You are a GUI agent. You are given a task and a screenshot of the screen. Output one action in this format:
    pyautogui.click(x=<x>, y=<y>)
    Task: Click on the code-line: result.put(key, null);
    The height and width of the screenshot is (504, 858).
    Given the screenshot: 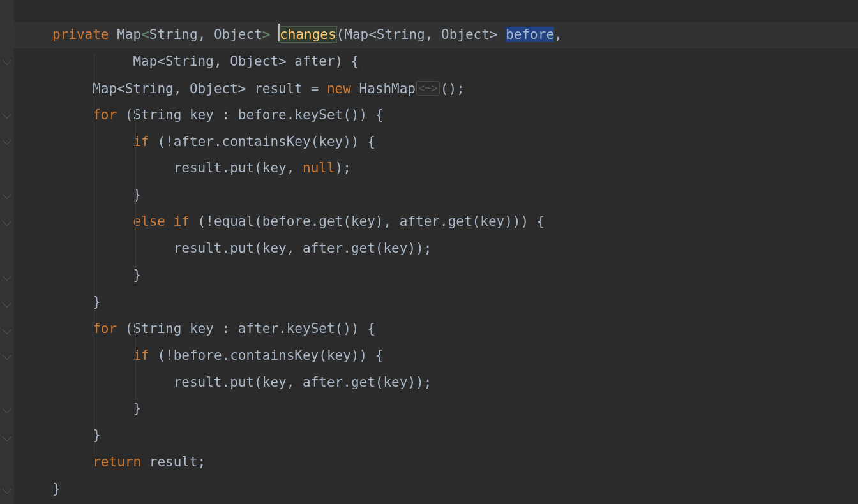 What is the action you would take?
    pyautogui.click(x=436, y=168)
    